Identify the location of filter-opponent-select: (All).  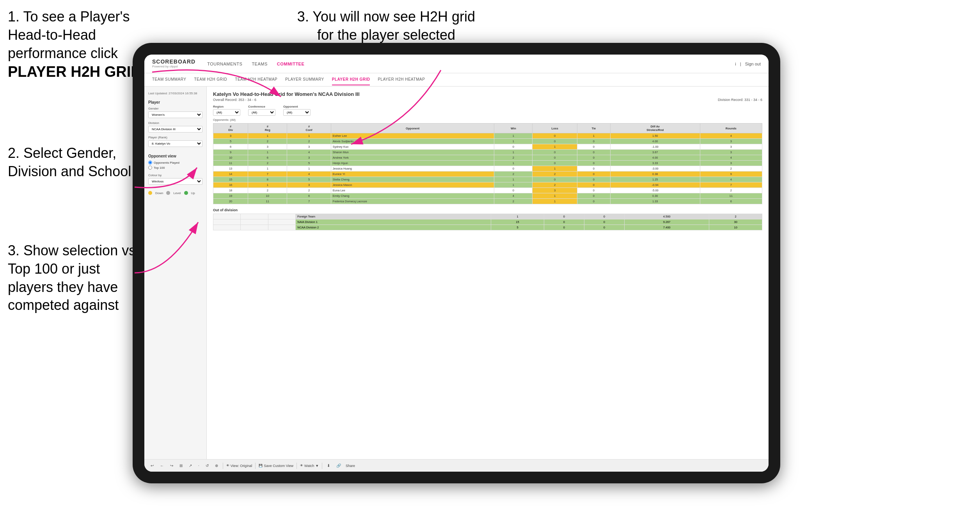
(297, 112).